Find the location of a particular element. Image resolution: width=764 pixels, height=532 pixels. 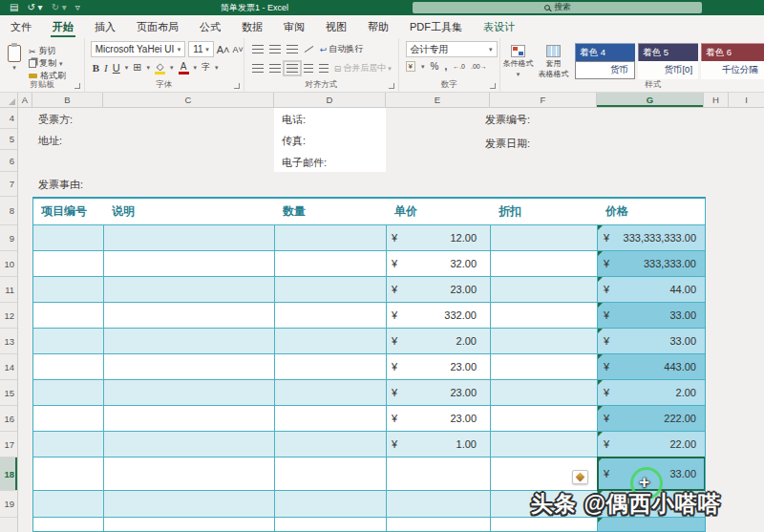

decrease-indent-icon is located at coordinates (308, 69).